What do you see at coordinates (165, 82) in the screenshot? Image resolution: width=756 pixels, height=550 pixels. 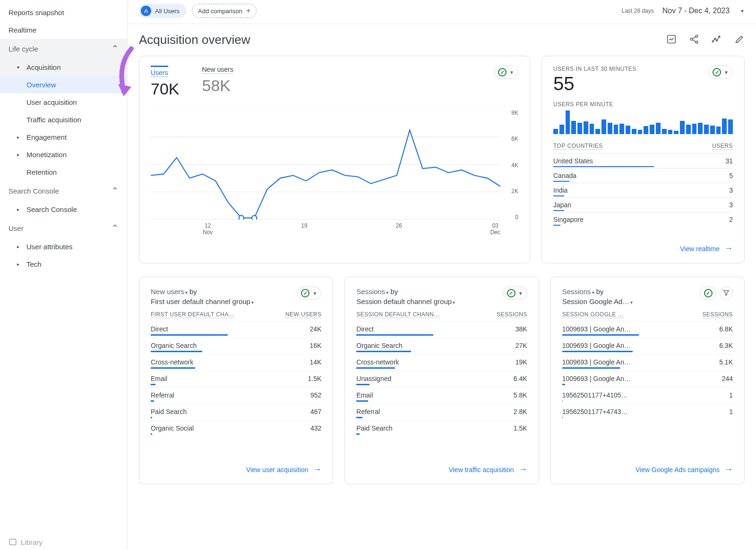 I see `metric-users: Users 70K` at bounding box center [165, 82].